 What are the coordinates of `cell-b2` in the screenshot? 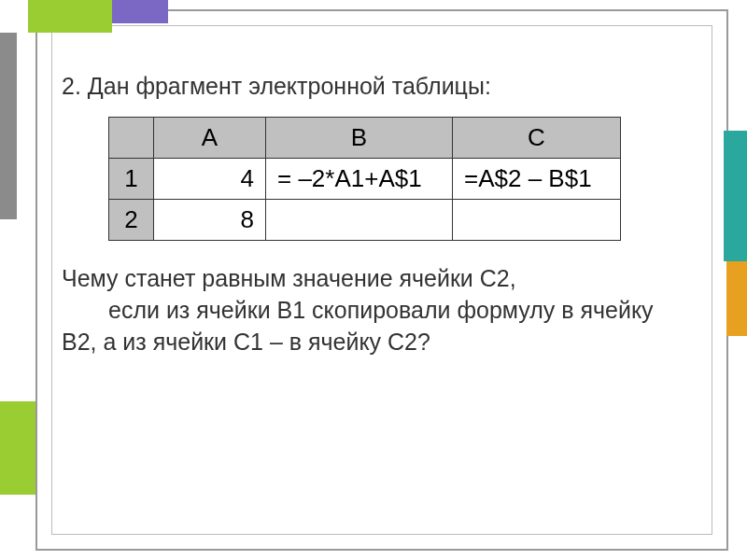 It's located at (359, 220).